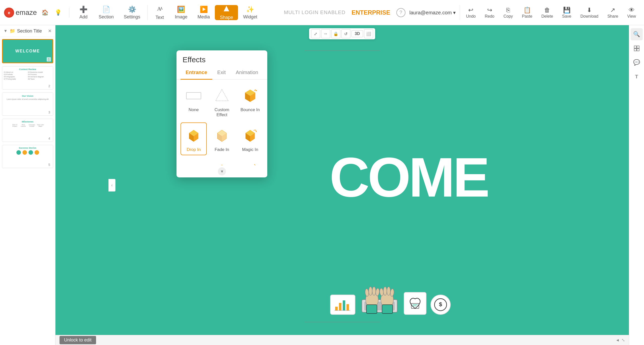  I want to click on lightbulb-button: 💡, so click(58, 13).